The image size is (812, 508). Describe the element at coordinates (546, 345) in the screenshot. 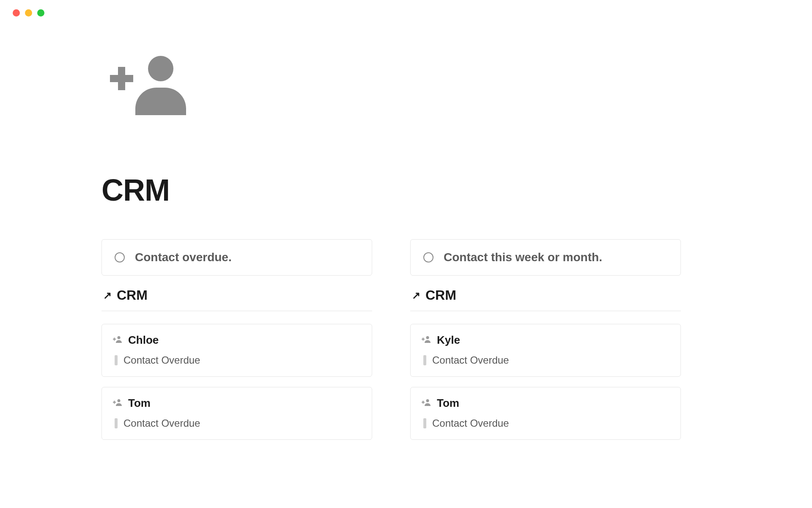

I see `column-this-week: Contact this week or month. ↗ CRM` at that location.